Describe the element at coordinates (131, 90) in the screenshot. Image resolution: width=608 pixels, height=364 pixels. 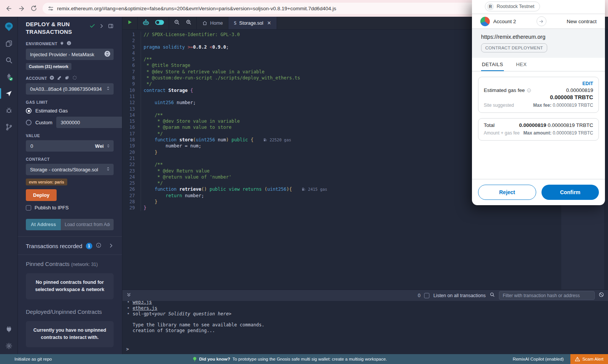
I see `line-number: 10` at that location.